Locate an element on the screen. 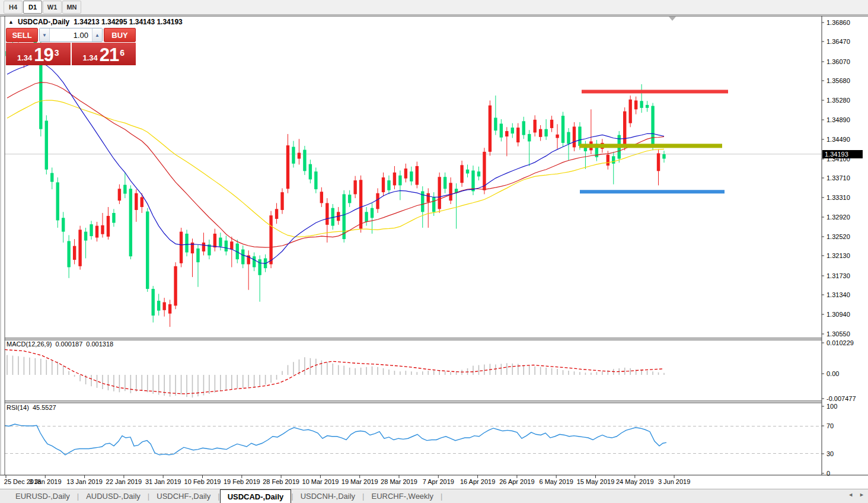 This screenshot has width=868, height=503. timeframe-button-h4: H4 is located at coordinates (13, 7).